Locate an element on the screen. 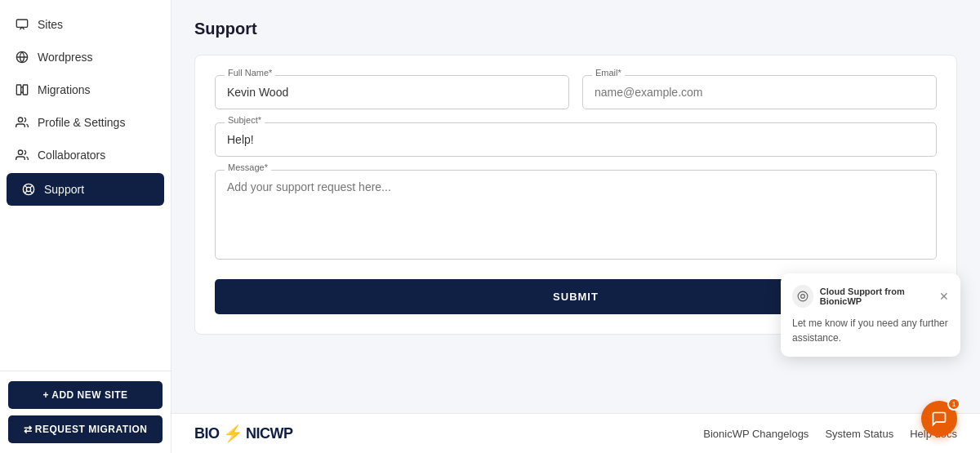  footer-link-status: System Status is located at coordinates (859, 434).